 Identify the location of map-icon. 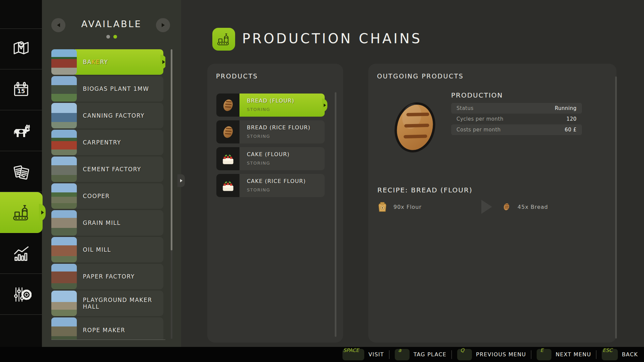
(21, 49).